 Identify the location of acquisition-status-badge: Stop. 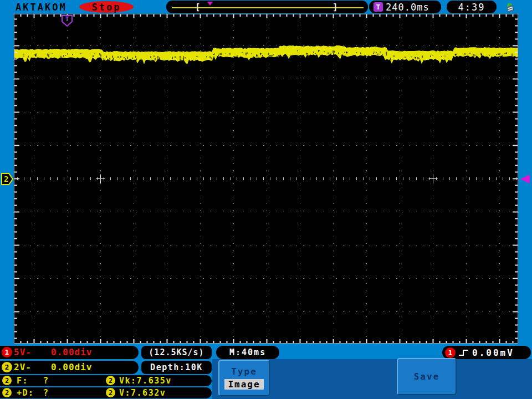
(106, 7).